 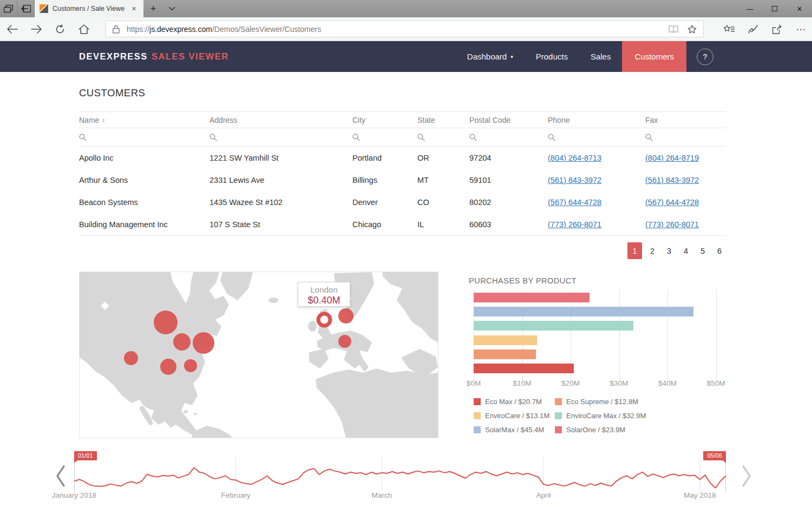 What do you see at coordinates (777, 29) in the screenshot?
I see `share-button` at bounding box center [777, 29].